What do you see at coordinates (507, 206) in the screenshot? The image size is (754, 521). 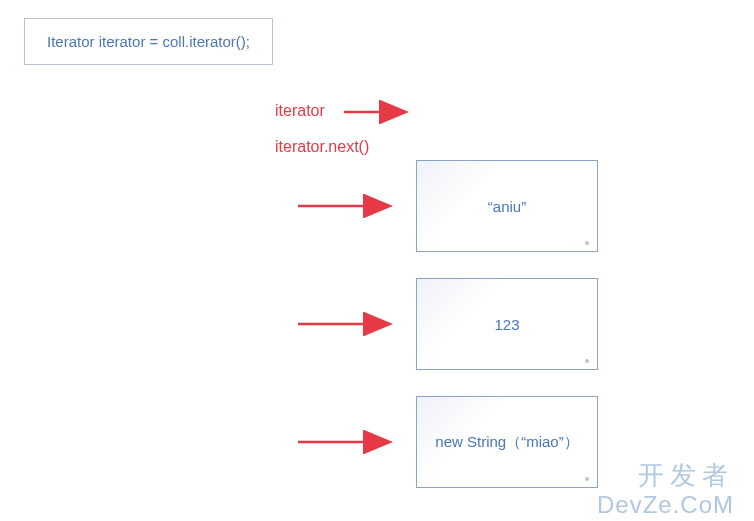 I see `collection-item-value: “aniu”` at bounding box center [507, 206].